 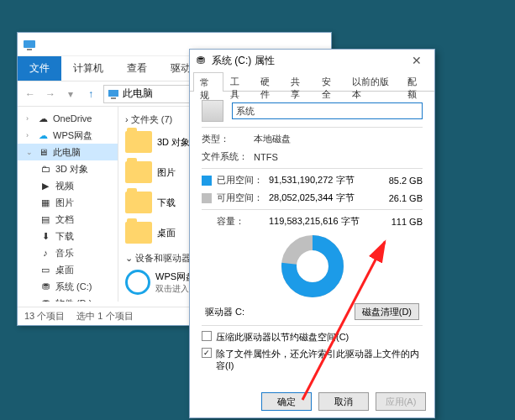 What do you see at coordinates (243, 198) in the screenshot?
I see `free-label: 可用空间：` at bounding box center [243, 198].